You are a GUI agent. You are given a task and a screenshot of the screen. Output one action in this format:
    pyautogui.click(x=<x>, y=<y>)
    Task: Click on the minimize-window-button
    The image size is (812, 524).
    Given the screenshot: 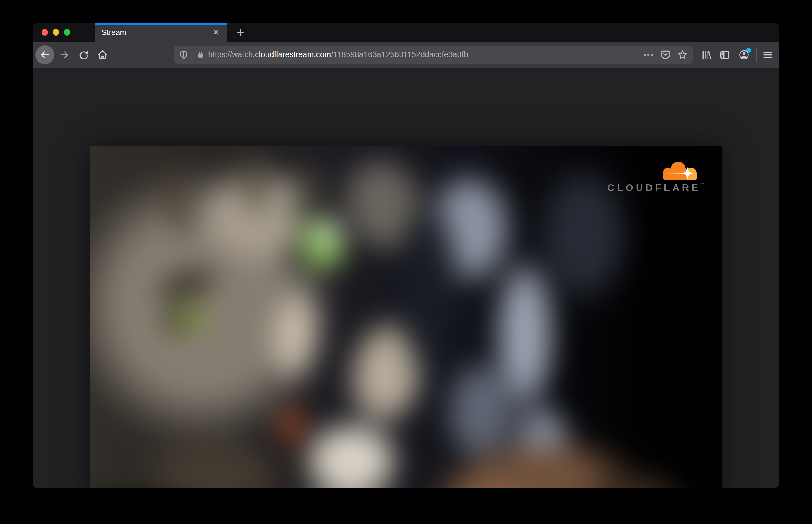 What is the action you would take?
    pyautogui.click(x=56, y=33)
    